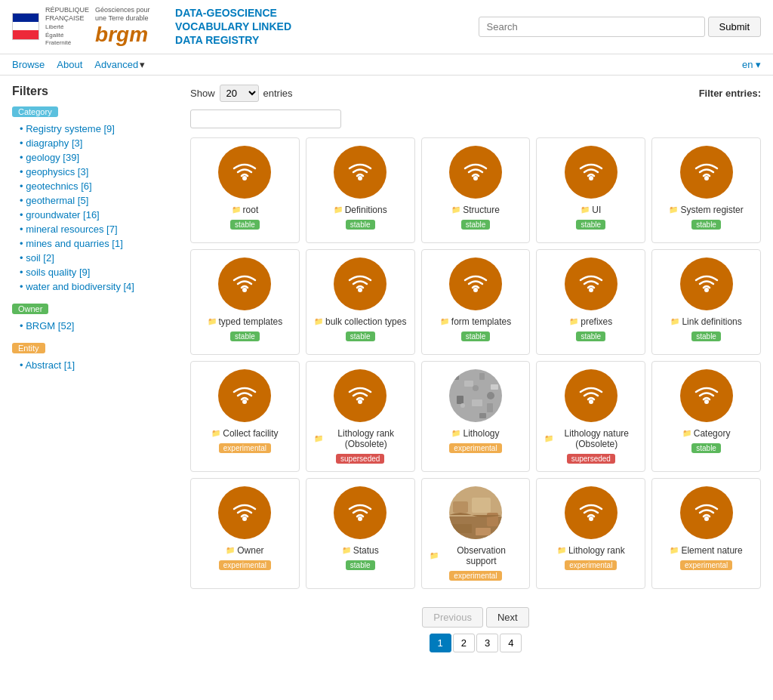 This screenshot has height=700, width=773. I want to click on search-area: Submit, so click(620, 27).